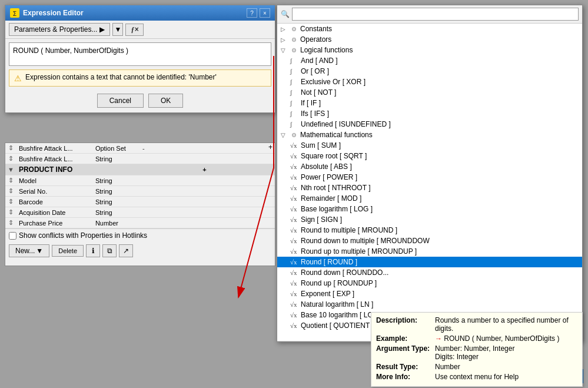  What do you see at coordinates (430, 251) in the screenshot?
I see `tree-item-mroundup: √xRound up to multiple [ MROUNDUP ]` at bounding box center [430, 251].